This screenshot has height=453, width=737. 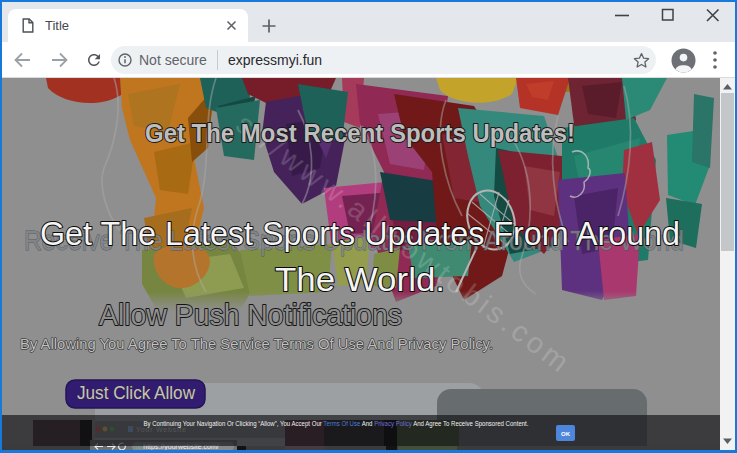 What do you see at coordinates (360, 279) in the screenshot?
I see `svg-text: The World.` at bounding box center [360, 279].